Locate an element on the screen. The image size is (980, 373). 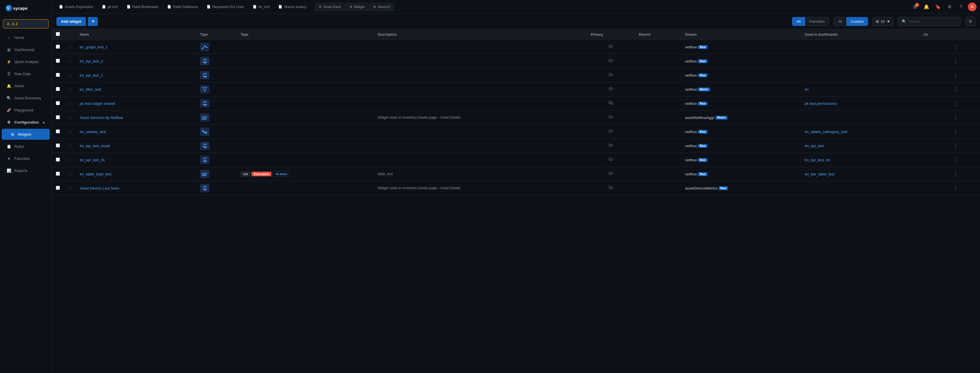
filter-all2-button: All is located at coordinates (840, 21).